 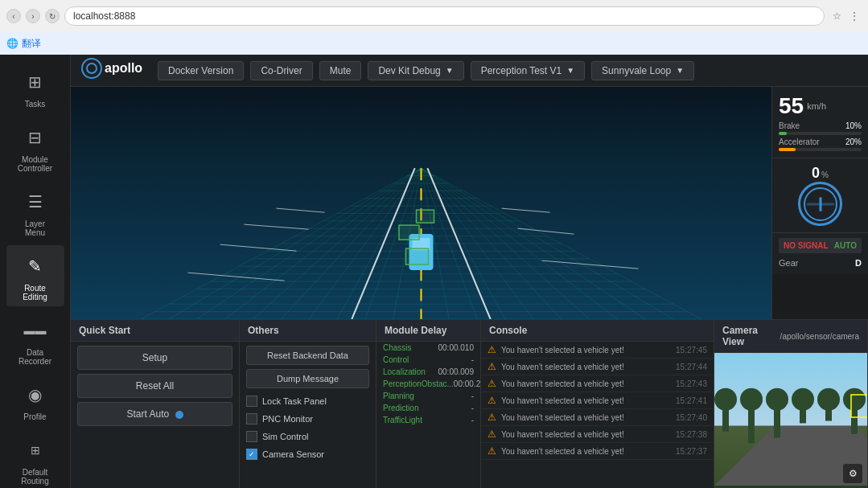 What do you see at coordinates (853, 474) in the screenshot?
I see `camera-settings-btn: ⚙` at bounding box center [853, 474].